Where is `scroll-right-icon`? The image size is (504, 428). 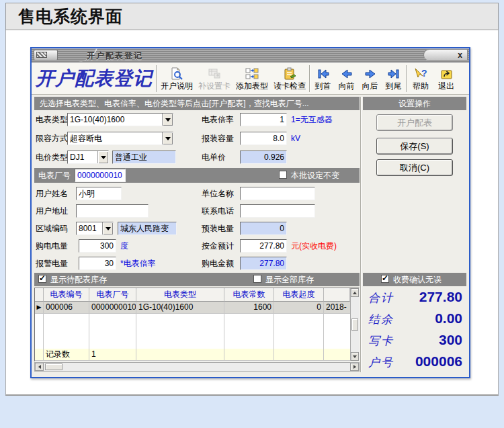
scroll-right-icon is located at coordinates (355, 367).